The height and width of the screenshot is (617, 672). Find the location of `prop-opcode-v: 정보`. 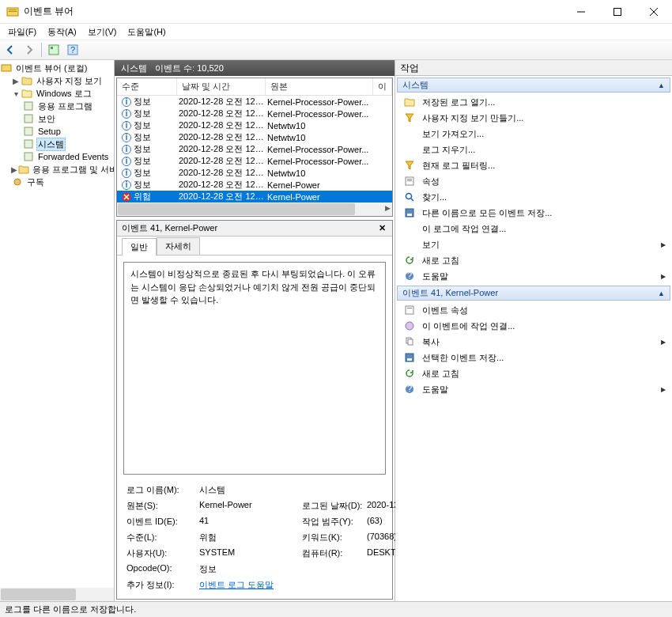

prop-opcode-v: 정보 is located at coordinates (251, 570).